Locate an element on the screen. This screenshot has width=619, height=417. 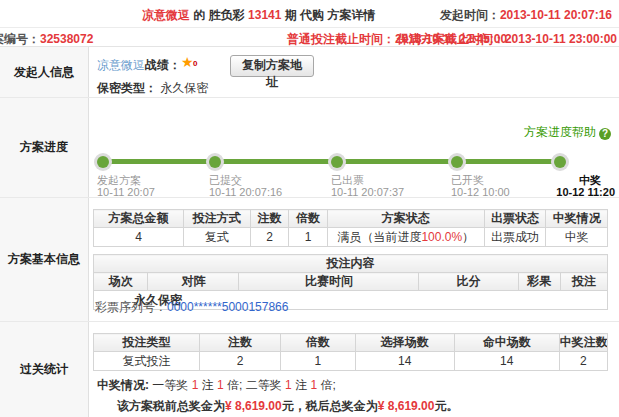
guarantee-deadline: 保满方案截止时间：2013-10-11 23:00:00 is located at coordinates (507, 40).